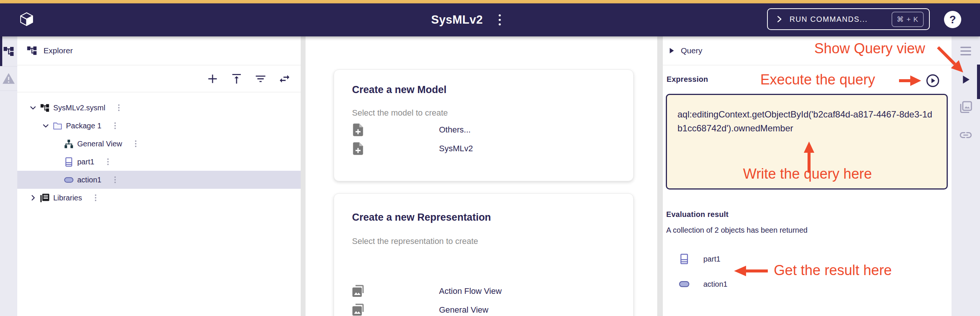 Image resolution: width=980 pixels, height=316 pixels. Describe the element at coordinates (484, 291) in the screenshot. I see `representation-item-action-flow-view: Action Flow View` at that location.